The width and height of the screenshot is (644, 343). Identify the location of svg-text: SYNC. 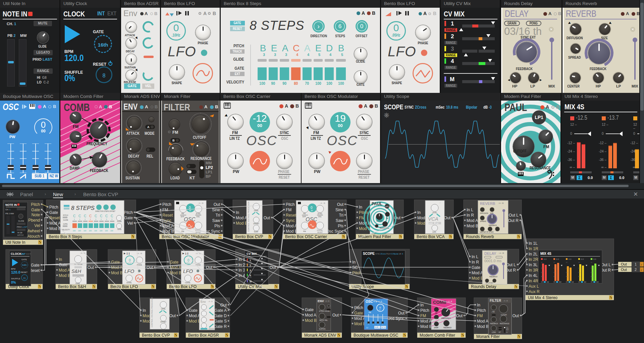
(320, 214).